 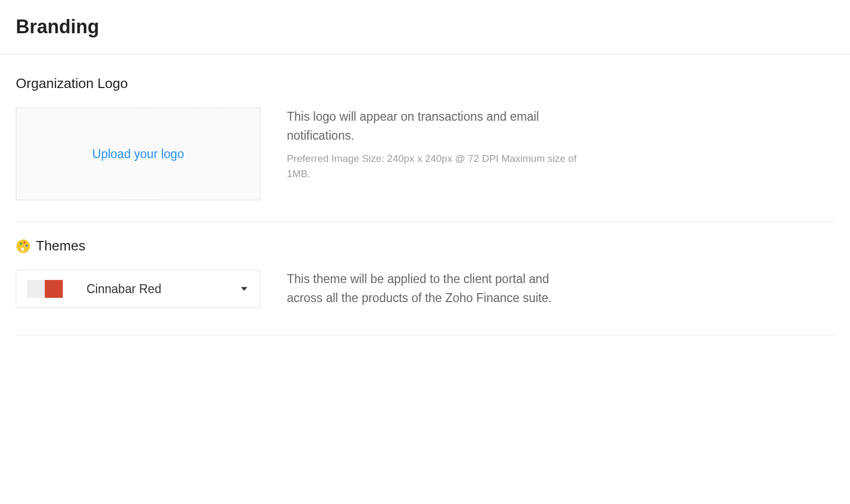 What do you see at coordinates (425, 83) in the screenshot?
I see `organization-logo-title: Organization Logo` at bounding box center [425, 83].